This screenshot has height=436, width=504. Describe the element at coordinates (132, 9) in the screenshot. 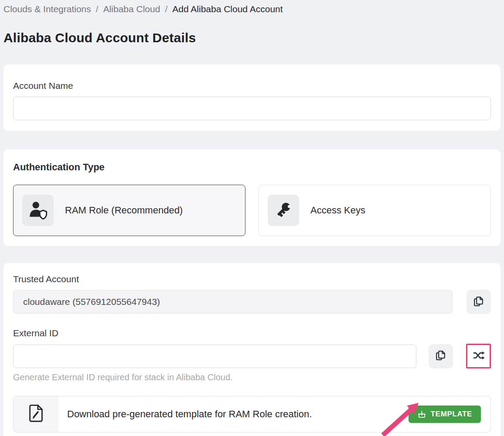

I see `breadcrumb-alibaba-cloud: Alibaba Cloud` at that location.